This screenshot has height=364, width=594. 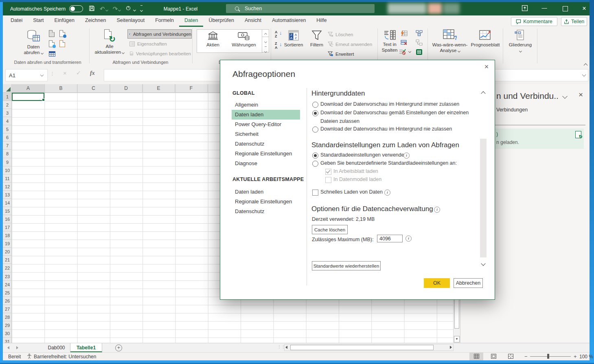 What do you see at coordinates (287, 347) in the screenshot?
I see `scroll-left-button` at bounding box center [287, 347].